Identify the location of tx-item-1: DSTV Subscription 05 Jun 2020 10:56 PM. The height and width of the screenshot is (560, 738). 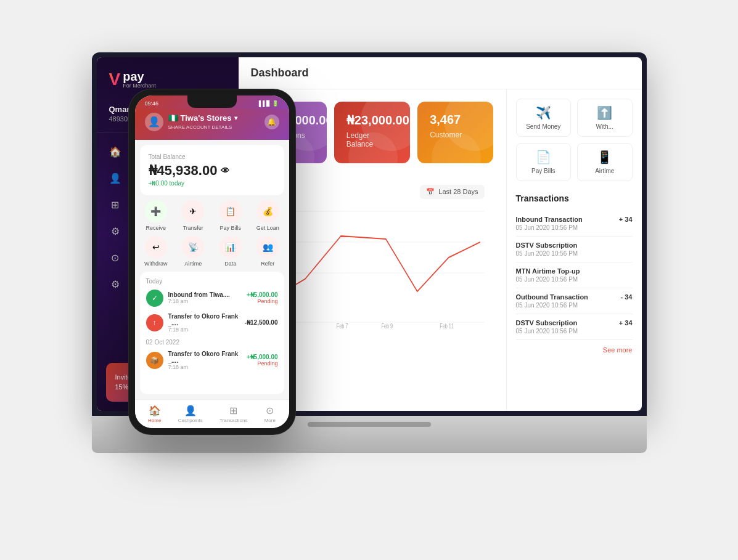
(575, 250).